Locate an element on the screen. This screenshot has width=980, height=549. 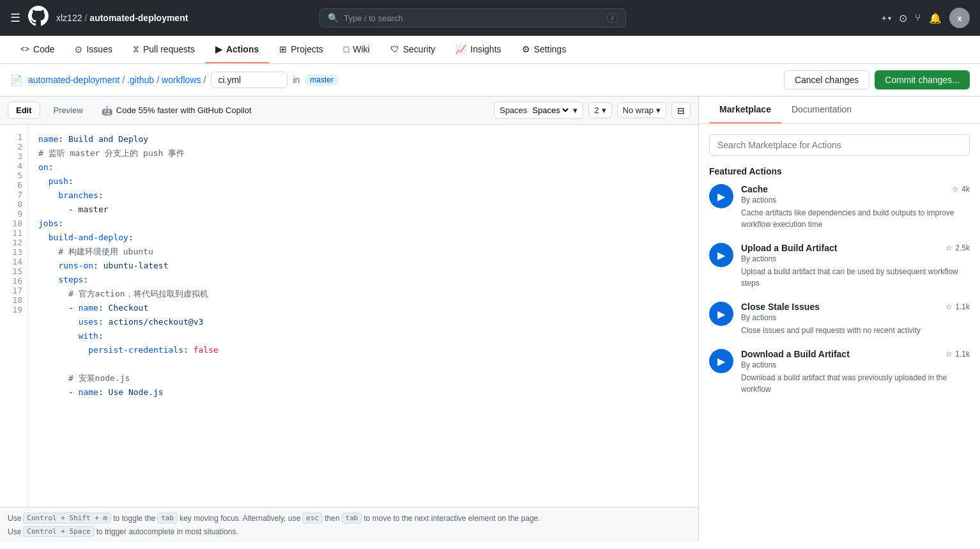
hamburger-menu: ☰ is located at coordinates (15, 18).